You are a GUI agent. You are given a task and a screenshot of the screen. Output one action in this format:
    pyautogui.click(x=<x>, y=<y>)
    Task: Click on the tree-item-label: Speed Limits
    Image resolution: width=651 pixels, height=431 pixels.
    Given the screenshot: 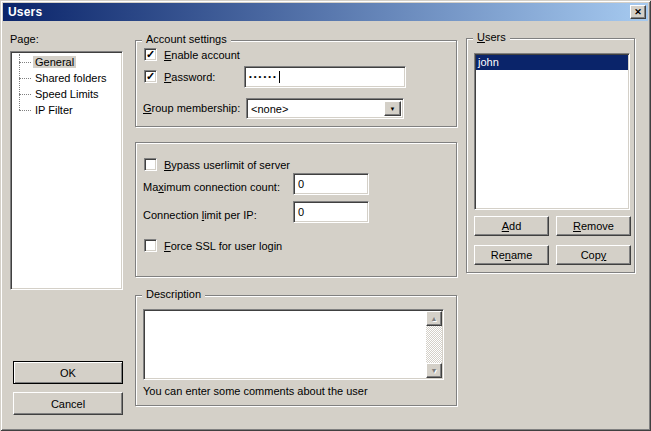 What is the action you would take?
    pyautogui.click(x=67, y=94)
    